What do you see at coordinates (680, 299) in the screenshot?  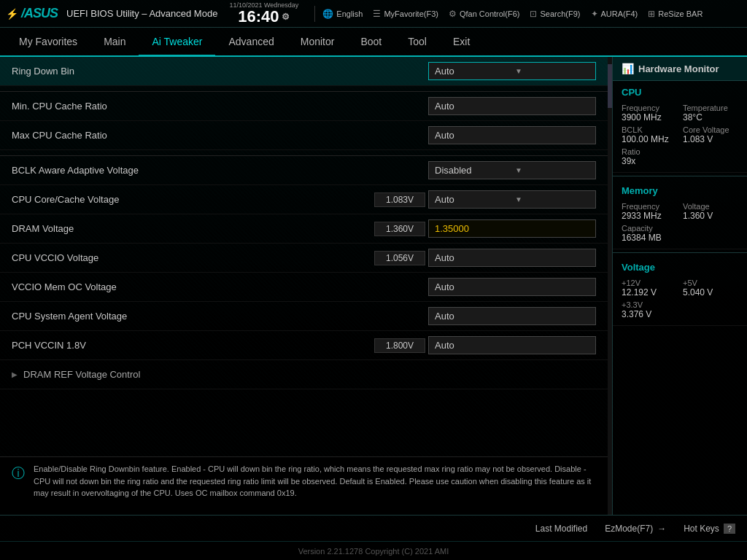 I see `hw-voltage-grid: +12V 12.192 V +5V 5.040 V +3.3V 3.376 V` at bounding box center [680, 299].